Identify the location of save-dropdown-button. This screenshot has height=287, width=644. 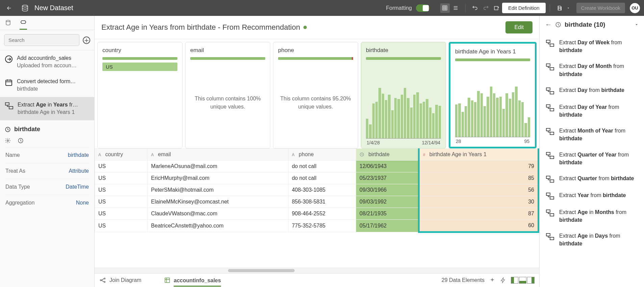
(568, 8).